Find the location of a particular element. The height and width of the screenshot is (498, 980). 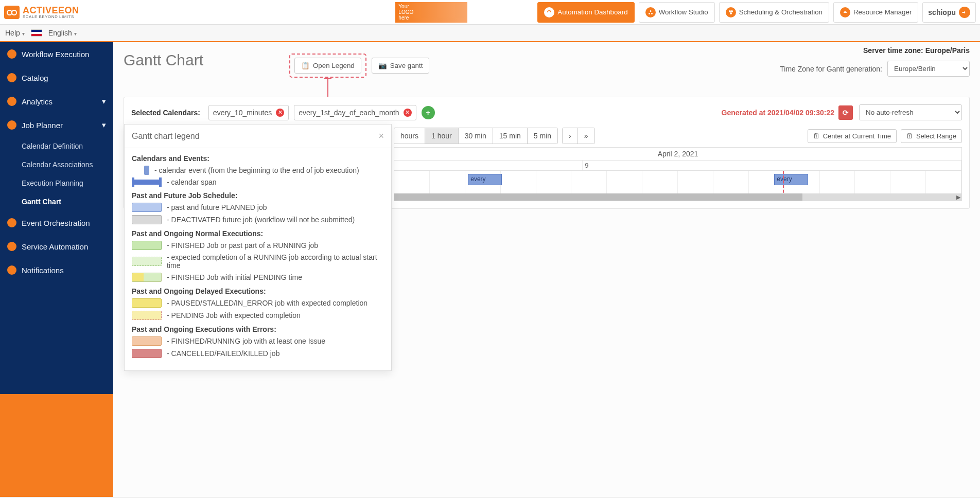

sidebar-sub-calendar-definition: Calendar Definition is located at coordinates (57, 146).